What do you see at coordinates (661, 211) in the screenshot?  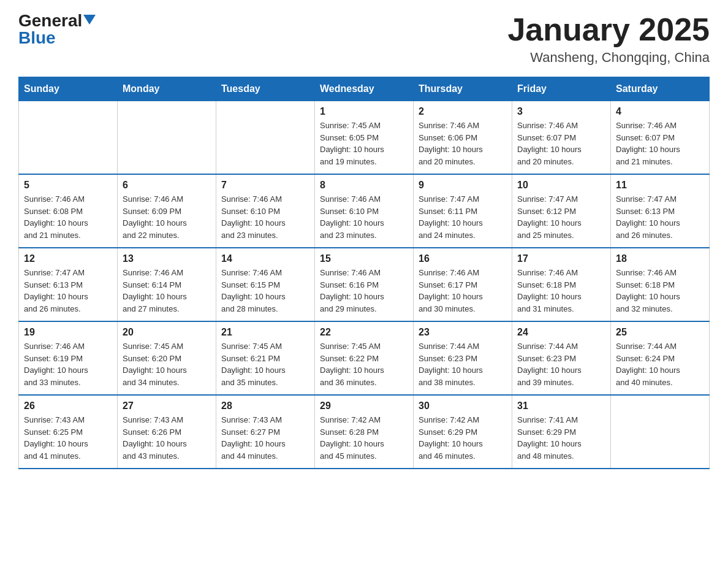 I see `calendar-cell: 11Sunrise: 7:47 AM Sunset: 6:13 PM Dayli…` at bounding box center [661, 211].